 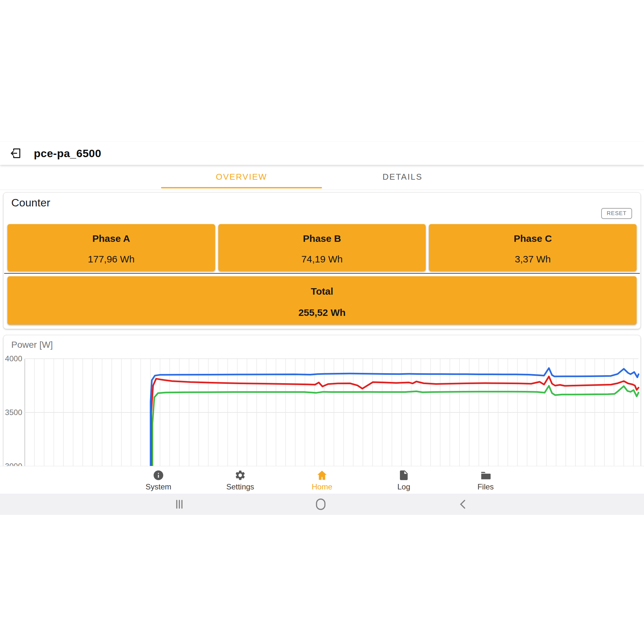 I want to click on home-icon, so click(x=322, y=475).